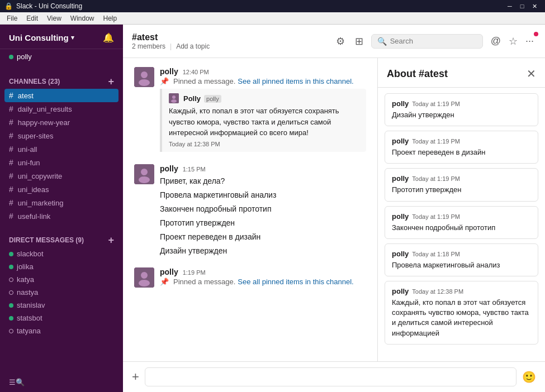  I want to click on sidebar-item-statsbot: statsbot, so click(61, 318).